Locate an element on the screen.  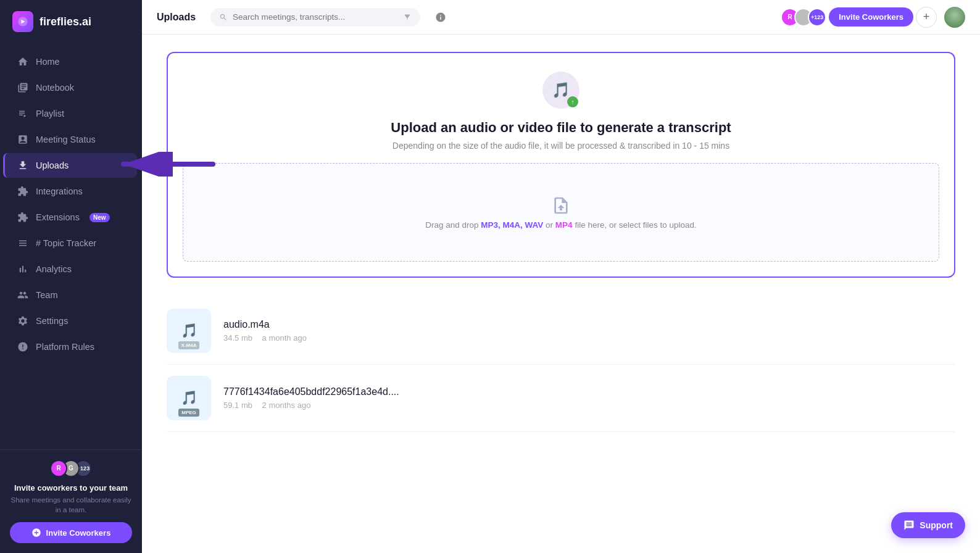
sidebar-item-home: Home is located at coordinates (71, 62).